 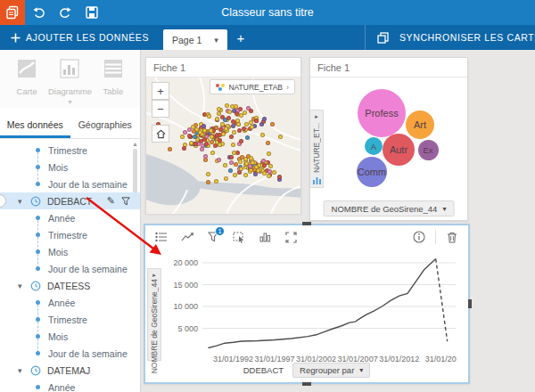 What do you see at coordinates (223, 135) in the screenshot?
I see `map-card: Fiche 1 + −` at bounding box center [223, 135].